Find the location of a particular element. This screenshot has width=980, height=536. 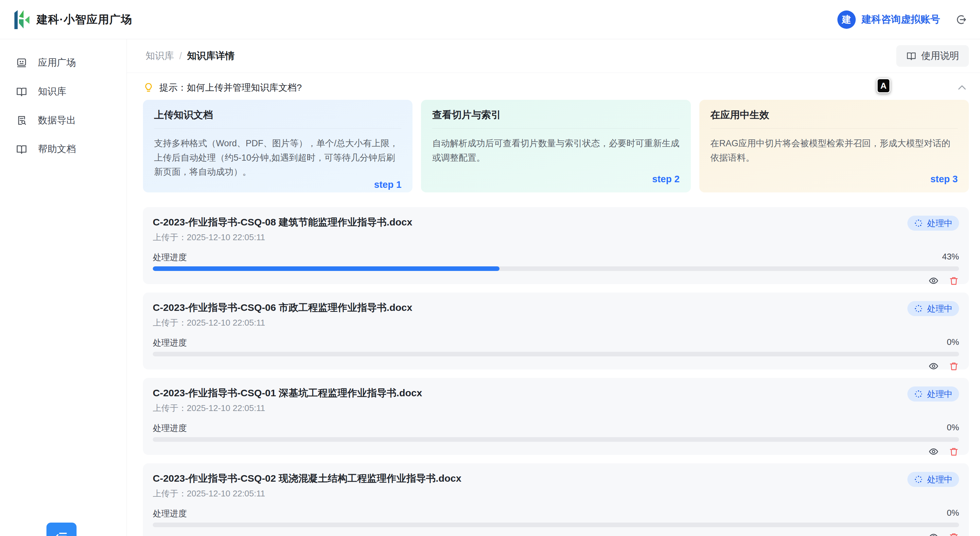

sidebar-item-label: 帮助文档 is located at coordinates (57, 149).